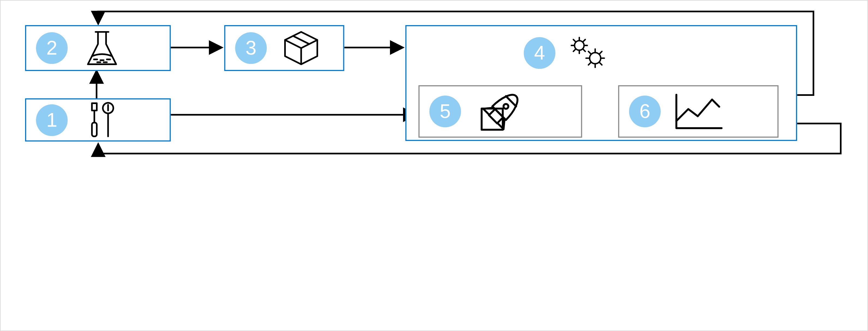 The image size is (868, 331). Describe the element at coordinates (645, 111) in the screenshot. I see `badge-6-num: 6` at that location.